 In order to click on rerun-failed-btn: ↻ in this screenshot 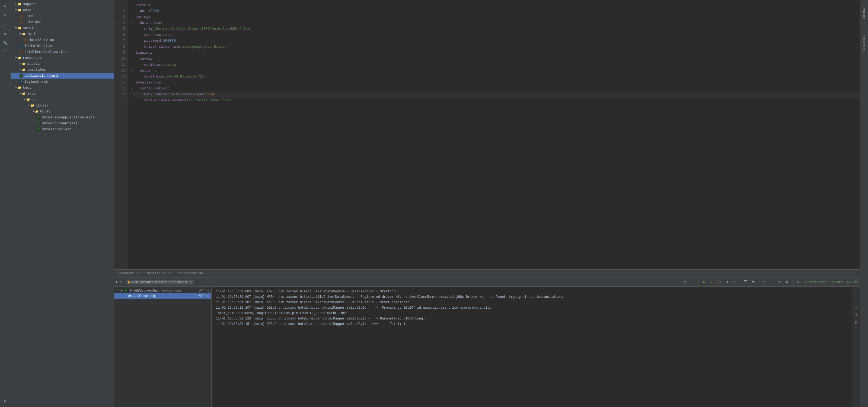, I will do `click(735, 282)`.